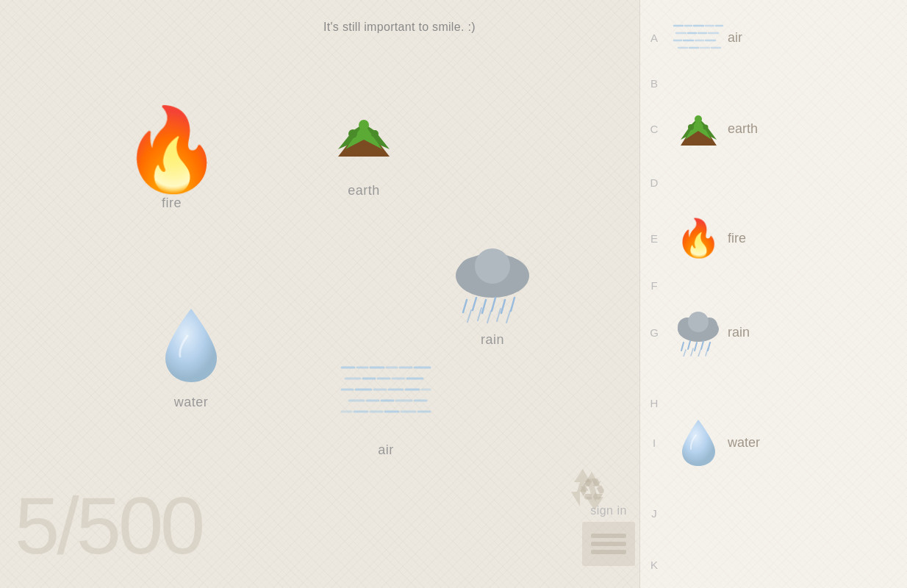  What do you see at coordinates (654, 129) in the screenshot?
I see `sidebar-letter-c: C` at bounding box center [654, 129].